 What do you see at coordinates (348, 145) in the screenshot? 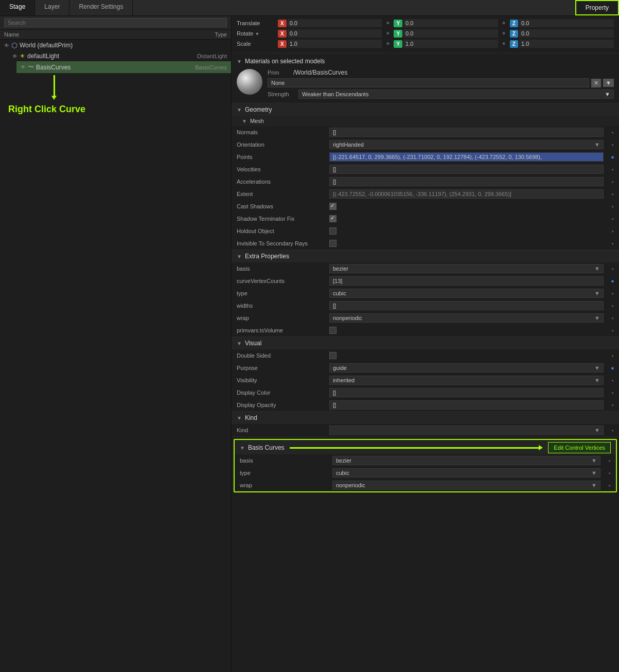
I see `orientation-value: rightHanded` at bounding box center [348, 145].